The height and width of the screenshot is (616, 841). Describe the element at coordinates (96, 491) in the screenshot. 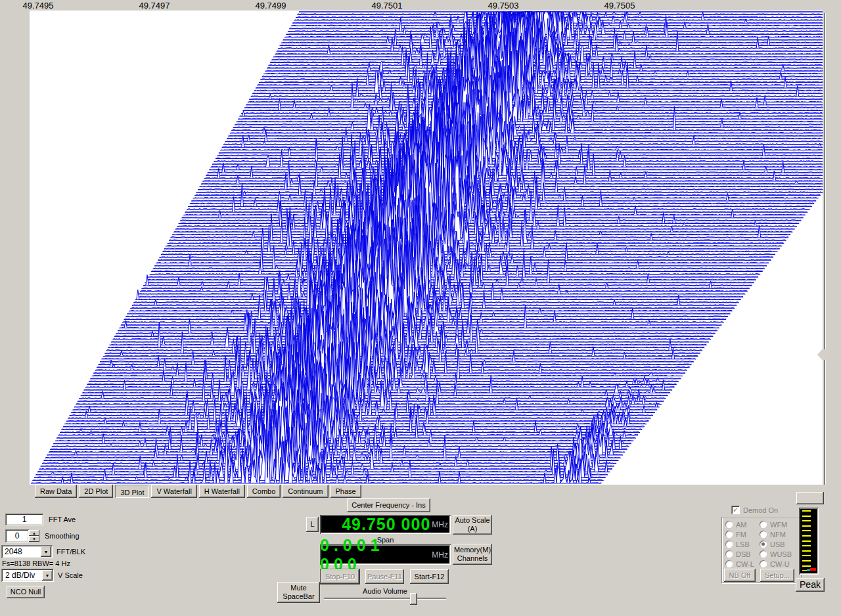

I see `tab-2d-plot: 2D Plot` at that location.